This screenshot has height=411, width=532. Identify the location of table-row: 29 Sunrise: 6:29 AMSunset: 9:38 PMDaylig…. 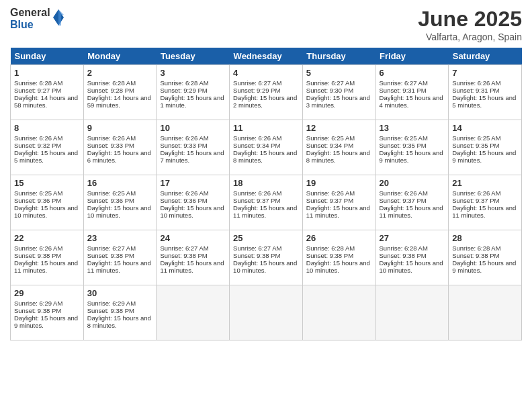
(266, 313).